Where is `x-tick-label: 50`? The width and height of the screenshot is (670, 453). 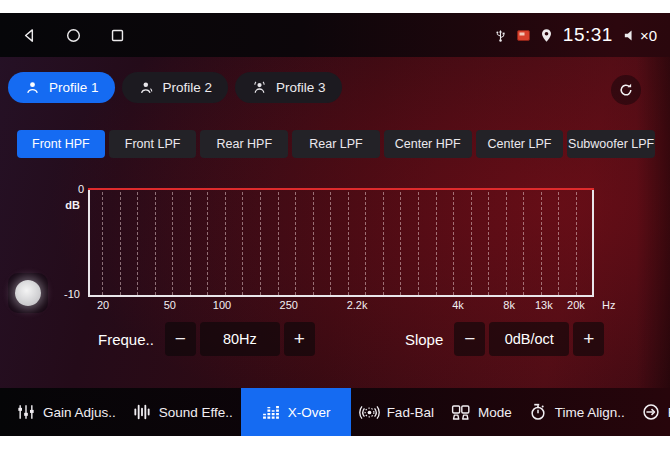 x-tick-label: 50 is located at coordinates (170, 305).